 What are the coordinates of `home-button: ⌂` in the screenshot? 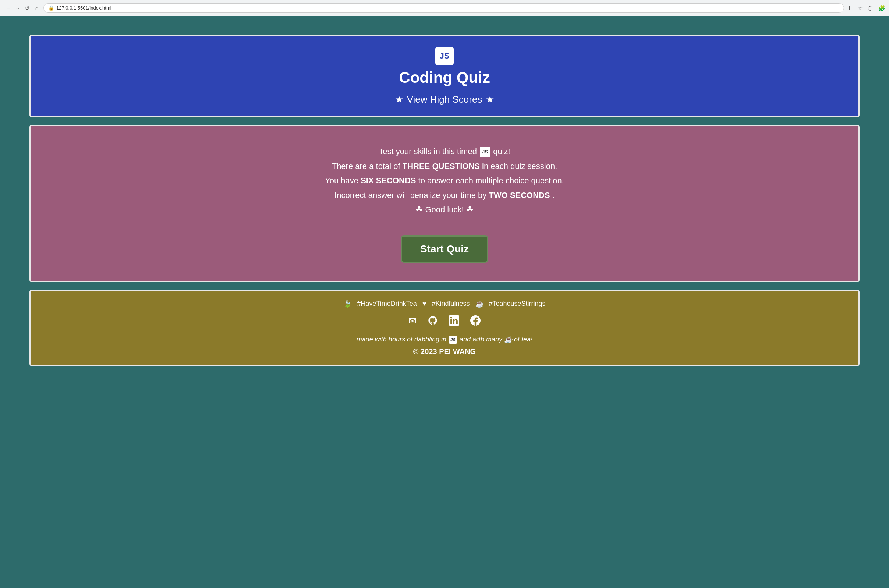 It's located at (37, 8).